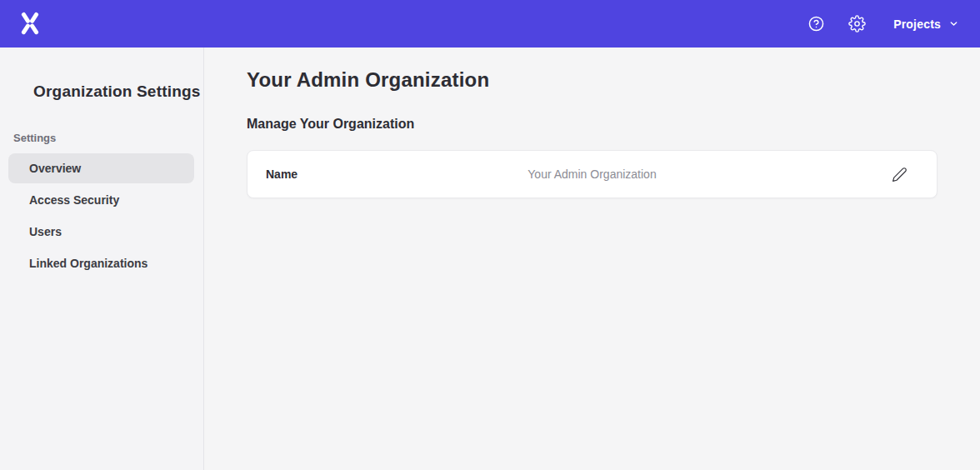 The width and height of the screenshot is (980, 470). Describe the element at coordinates (816, 24) in the screenshot. I see `help-button` at that location.